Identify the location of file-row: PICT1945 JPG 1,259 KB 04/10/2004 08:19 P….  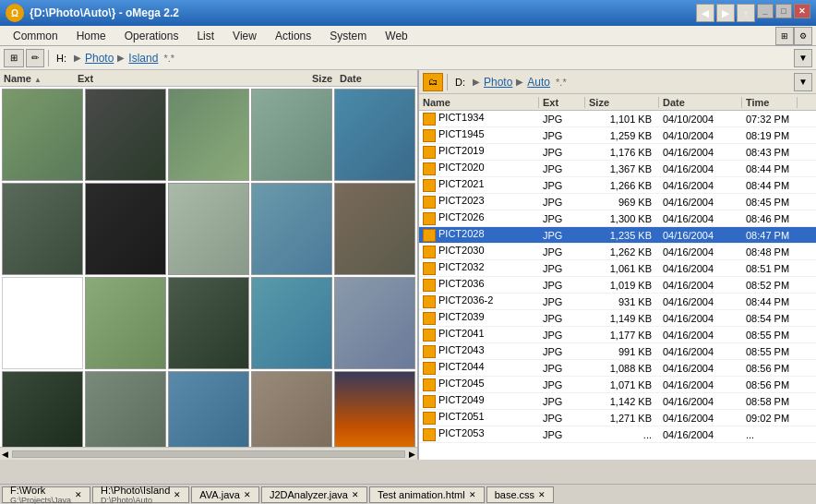
(618, 136).